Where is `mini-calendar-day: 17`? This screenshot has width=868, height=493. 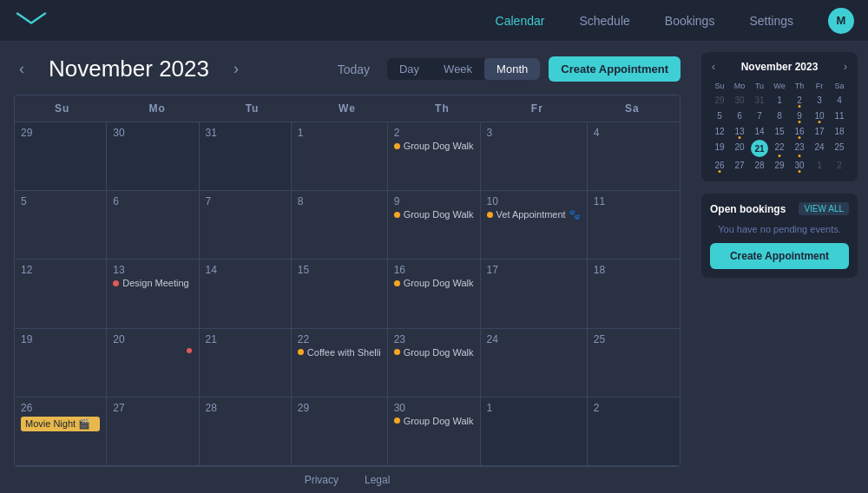
mini-calendar-day: 17 is located at coordinates (819, 132).